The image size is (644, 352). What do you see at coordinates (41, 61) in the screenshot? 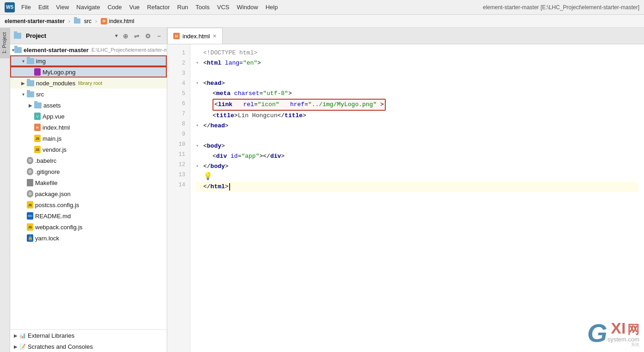
I see `img-label: img` at bounding box center [41, 61].